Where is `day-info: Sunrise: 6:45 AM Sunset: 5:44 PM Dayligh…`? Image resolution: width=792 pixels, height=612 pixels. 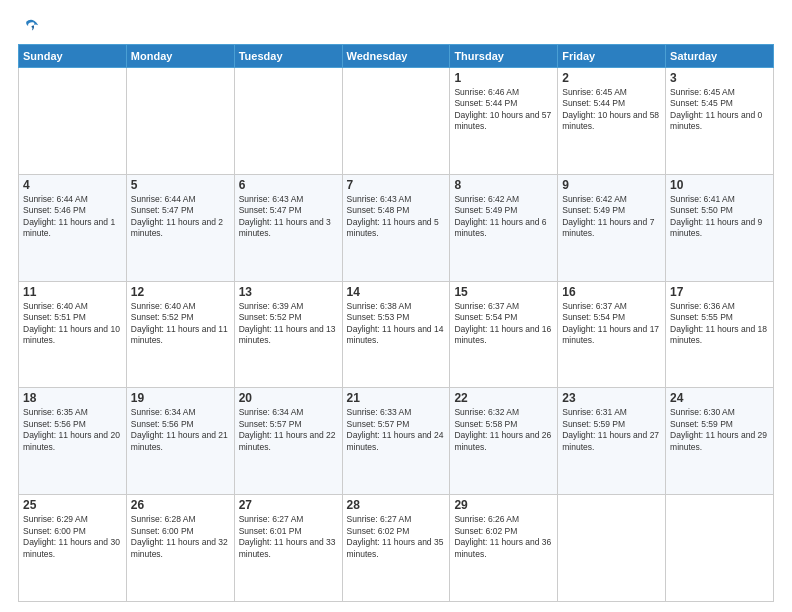 day-info: Sunrise: 6:45 AM Sunset: 5:44 PM Dayligh… is located at coordinates (612, 110).